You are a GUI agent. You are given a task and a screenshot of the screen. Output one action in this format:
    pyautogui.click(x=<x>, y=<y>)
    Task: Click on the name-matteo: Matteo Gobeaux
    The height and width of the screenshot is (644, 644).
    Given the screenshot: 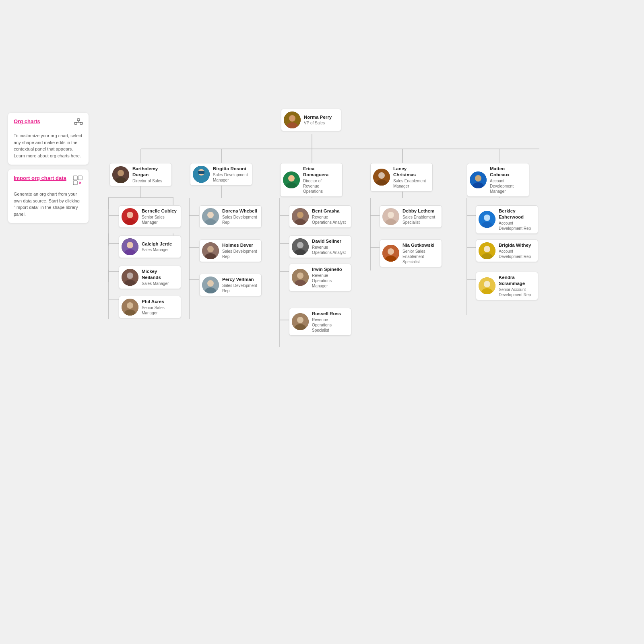 What is the action you would take?
    pyautogui.click(x=507, y=172)
    